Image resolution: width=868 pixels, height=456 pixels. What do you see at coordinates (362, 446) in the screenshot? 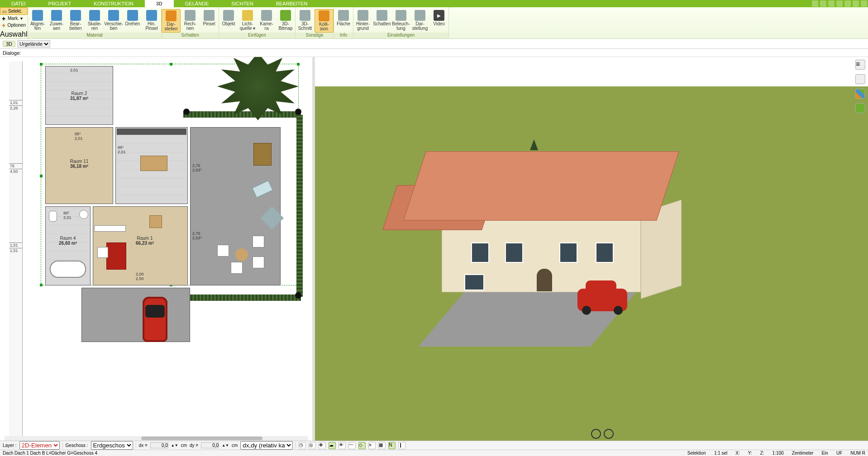
I see `snap-diamond-icon: ◇` at bounding box center [362, 446].